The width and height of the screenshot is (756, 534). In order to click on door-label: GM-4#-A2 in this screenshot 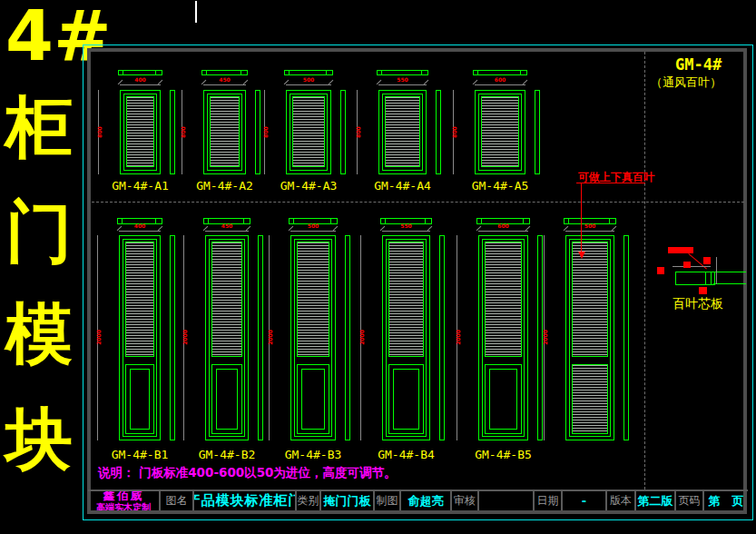, I will do `click(225, 185)`.